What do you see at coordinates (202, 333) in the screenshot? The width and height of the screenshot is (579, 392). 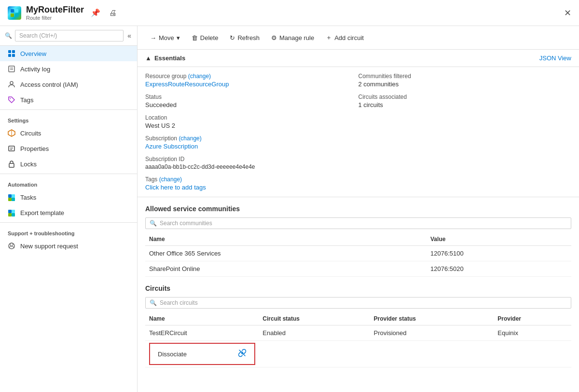 I see `circuit-name-1: TestERCircuit` at bounding box center [202, 333].